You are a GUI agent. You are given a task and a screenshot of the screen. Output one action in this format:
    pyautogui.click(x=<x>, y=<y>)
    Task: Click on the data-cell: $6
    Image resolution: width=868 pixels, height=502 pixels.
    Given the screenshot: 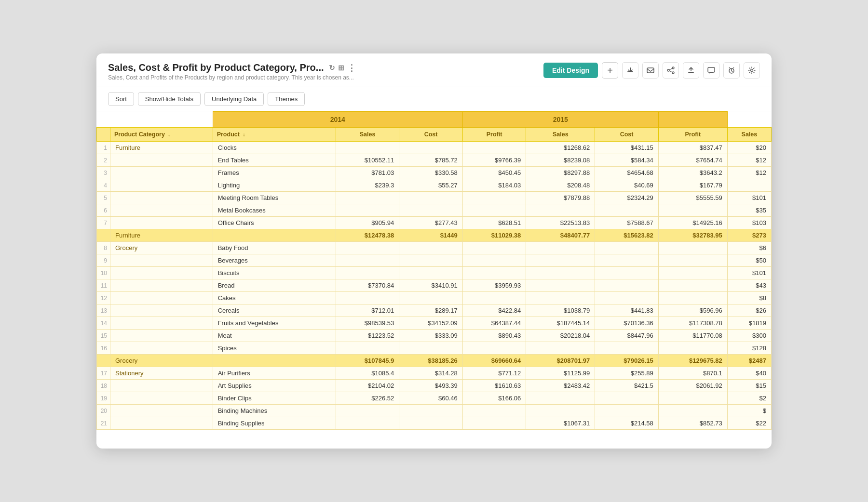 What is the action you would take?
    pyautogui.click(x=749, y=248)
    